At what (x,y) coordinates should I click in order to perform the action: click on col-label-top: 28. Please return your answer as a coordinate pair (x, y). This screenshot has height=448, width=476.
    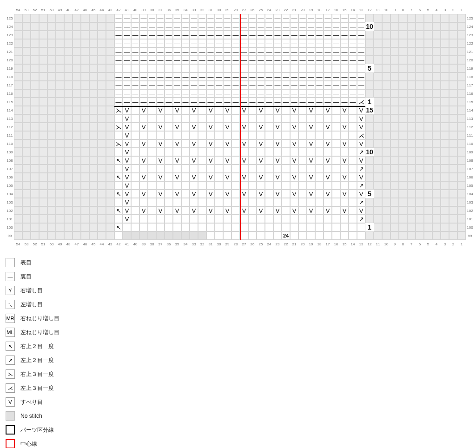
    Looking at the image, I should click on (236, 10).